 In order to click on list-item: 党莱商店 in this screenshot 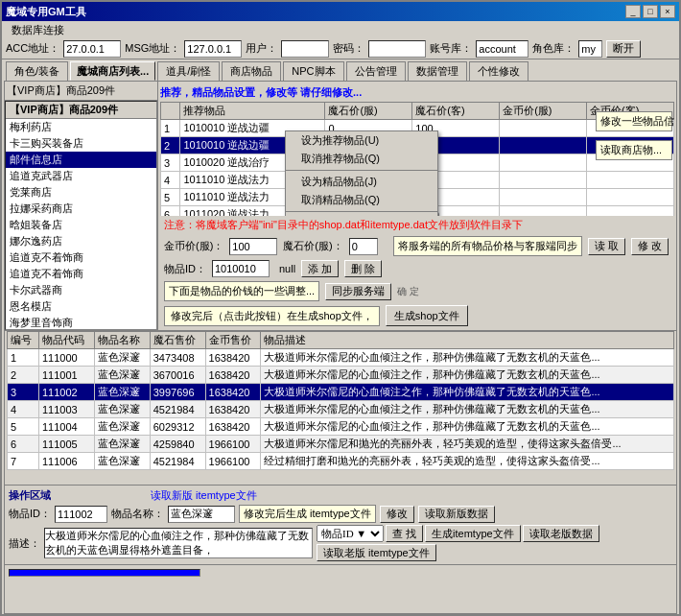, I will do `click(81, 192)`.